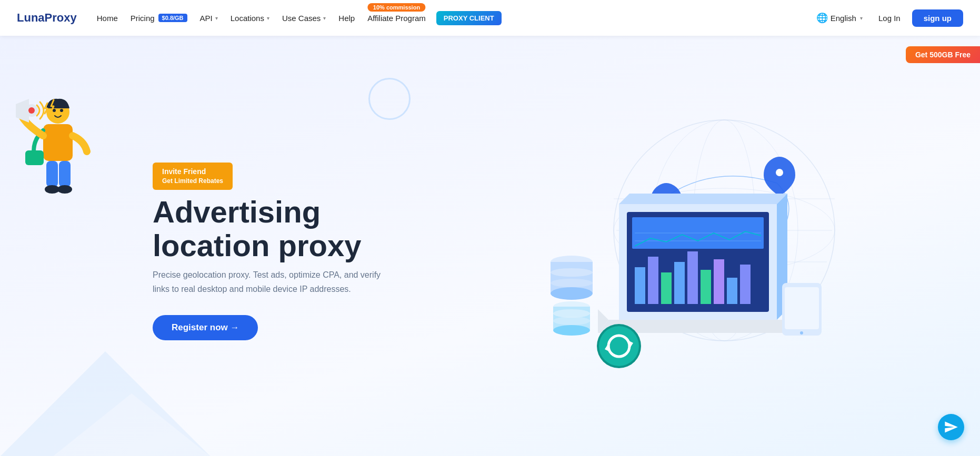  What do you see at coordinates (938, 18) in the screenshot?
I see `signup-button: sign up` at bounding box center [938, 18].